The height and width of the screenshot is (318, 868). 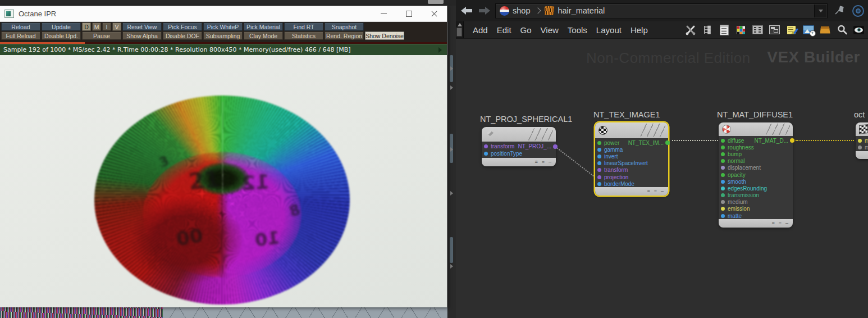 I want to click on port-row: invert, so click(x=632, y=156).